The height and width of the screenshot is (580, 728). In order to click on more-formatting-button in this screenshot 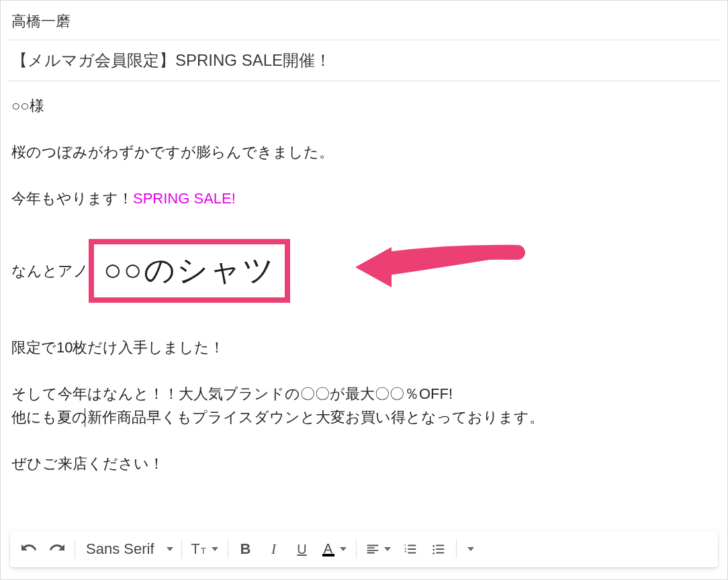, I will do `click(471, 549)`.